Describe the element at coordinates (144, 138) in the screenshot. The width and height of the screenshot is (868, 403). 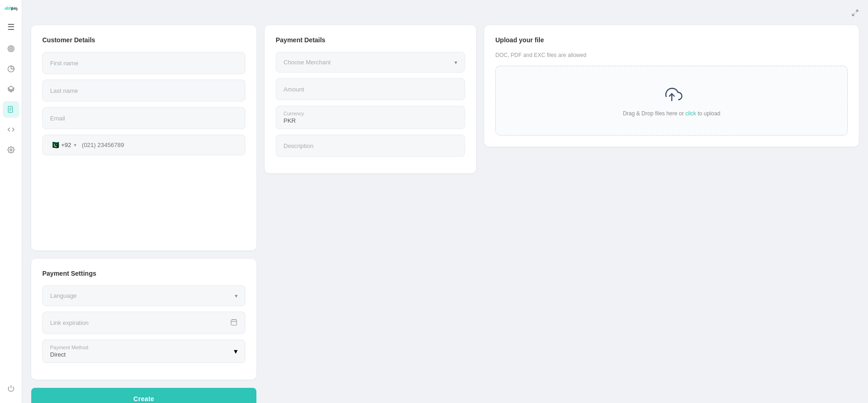
I see `customer-details-card: Customer Details 🇵🇰 +92 ▾` at that location.